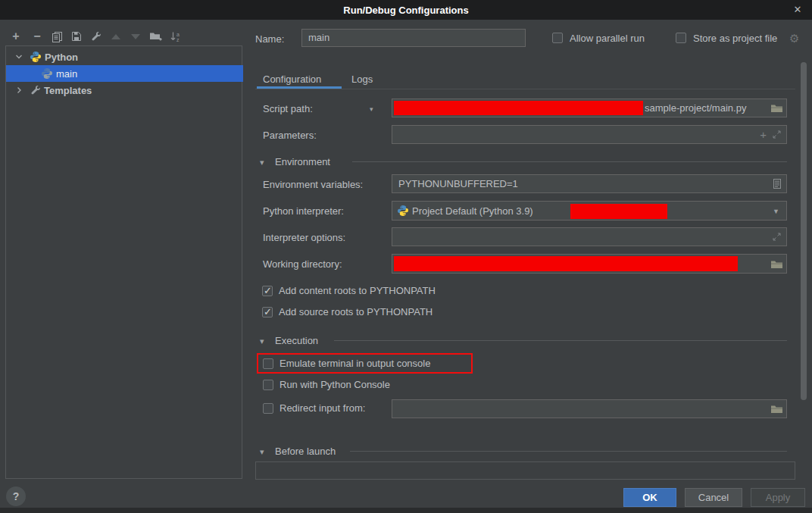  What do you see at coordinates (335, 385) in the screenshot?
I see `run-with-python-console-label: Run with Python Console` at bounding box center [335, 385].